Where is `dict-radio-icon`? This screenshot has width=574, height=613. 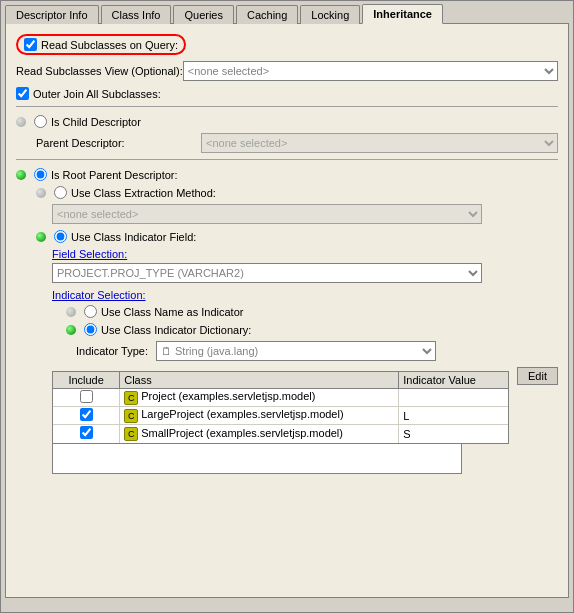
dict-radio-icon is located at coordinates (71, 330).